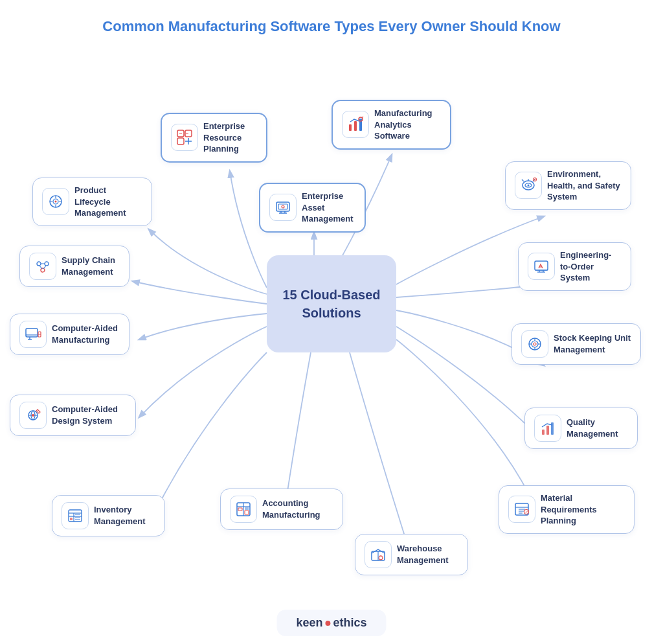  Describe the element at coordinates (332, 623) in the screenshot. I see `footer: keenethics` at that location.